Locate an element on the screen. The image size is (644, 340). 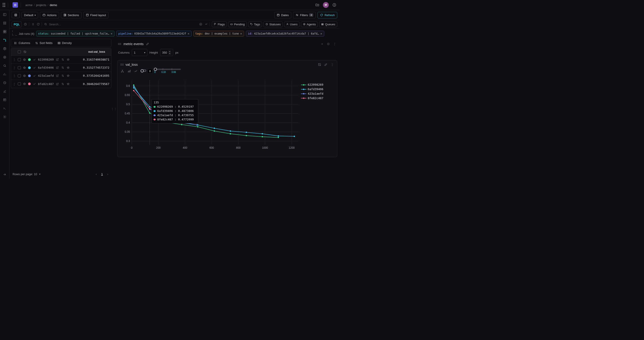
network-icon is located at coordinates (122, 71).